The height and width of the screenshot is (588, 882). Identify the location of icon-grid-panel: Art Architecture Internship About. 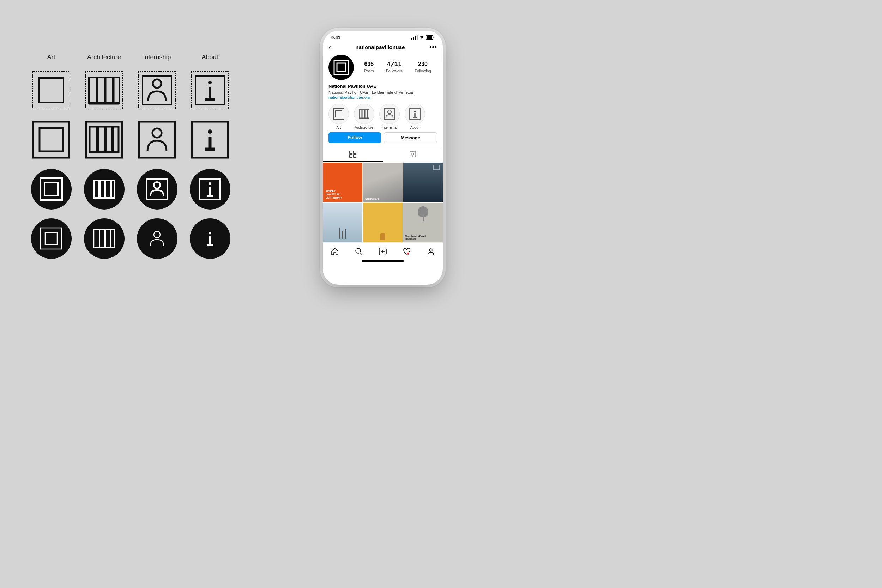
(164, 158).